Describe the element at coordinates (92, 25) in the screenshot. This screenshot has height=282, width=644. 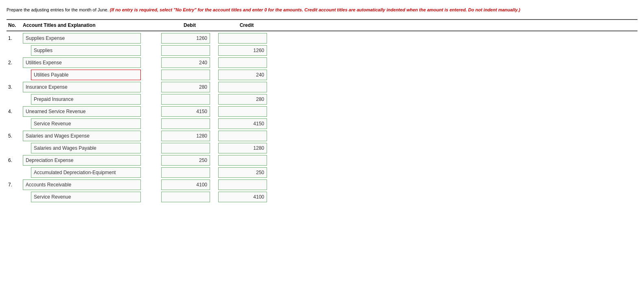
I see `header-account: Account Titles and Explanation` at that location.